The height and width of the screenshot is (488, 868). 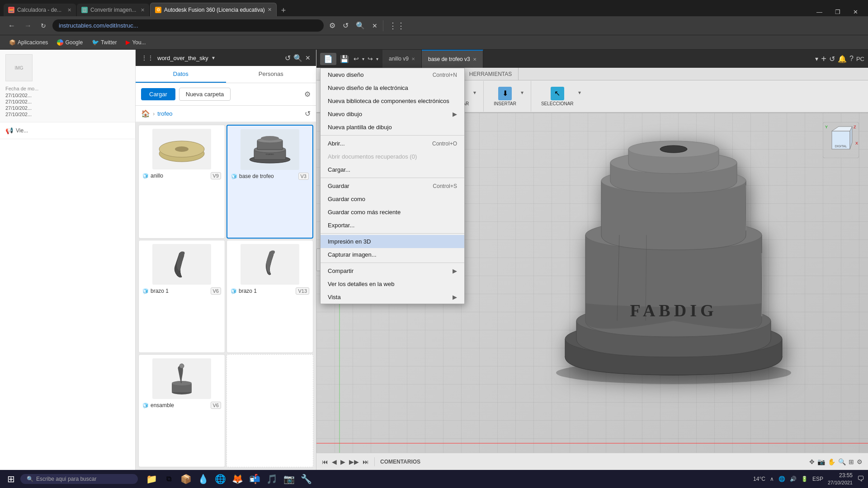 I want to click on menu-item-cargar: Cargar..., so click(x=392, y=170).